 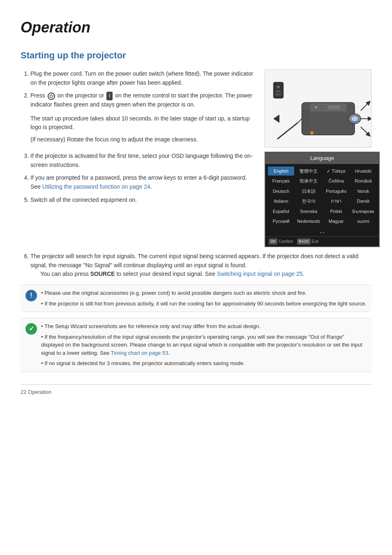 I want to click on language-dialog-col: Language English 繁體中文 Türkçe Hrvatski Fr…, so click(x=318, y=199).